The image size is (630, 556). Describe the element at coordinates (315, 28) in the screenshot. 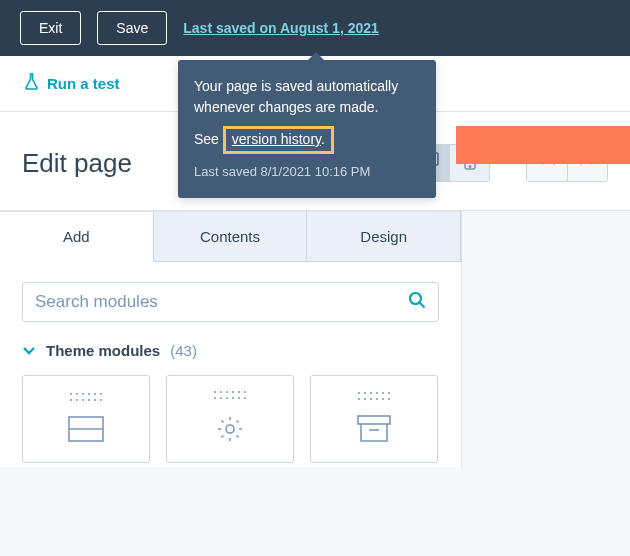

I see `topbar: Exit Save Last saved on August 1, 2021` at that location.